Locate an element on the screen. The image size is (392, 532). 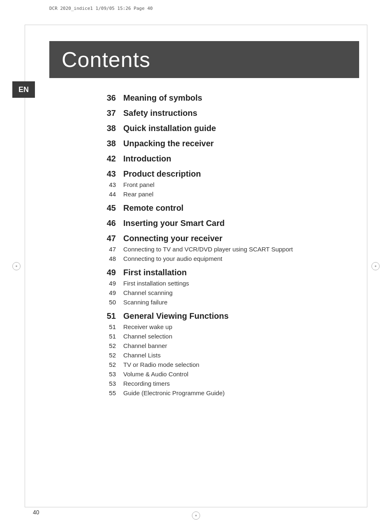
toc-entry: 47Connecting your receiver is located at coordinates (225, 238).